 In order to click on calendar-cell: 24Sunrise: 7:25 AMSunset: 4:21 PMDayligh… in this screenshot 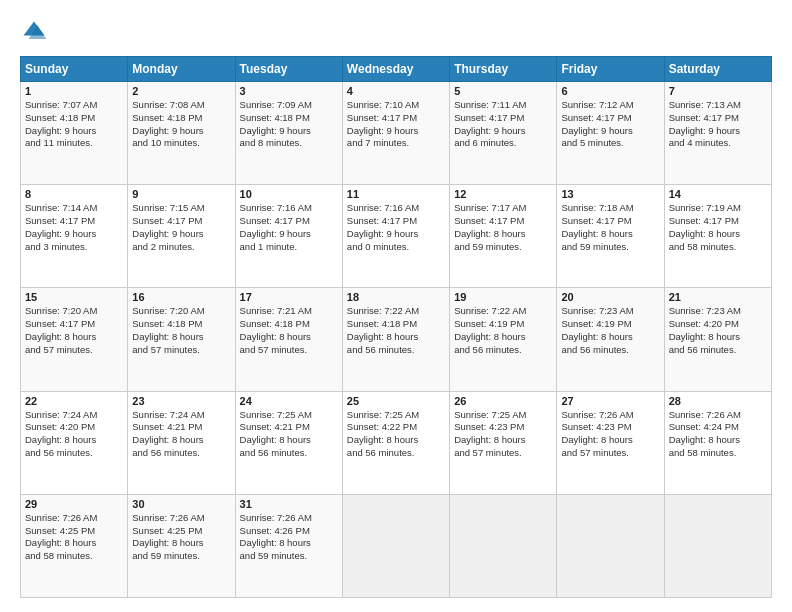, I will do `click(288, 442)`.